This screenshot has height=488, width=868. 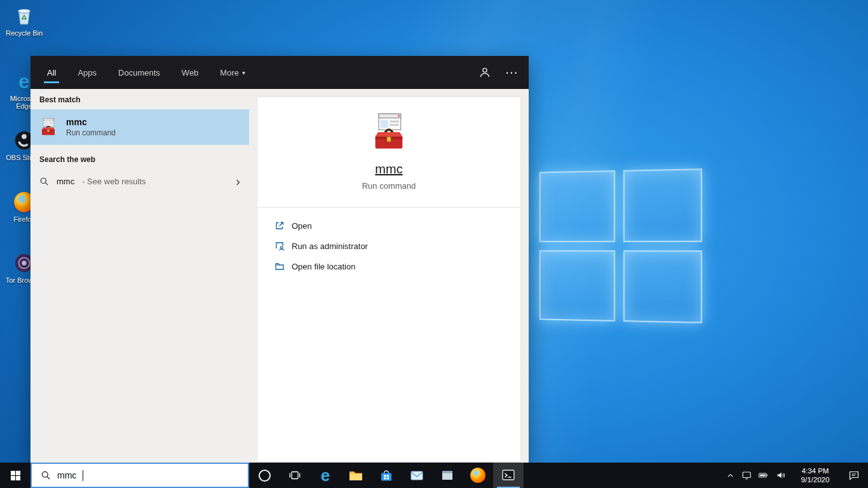 I want to click on tab-web: Web, so click(x=191, y=72).